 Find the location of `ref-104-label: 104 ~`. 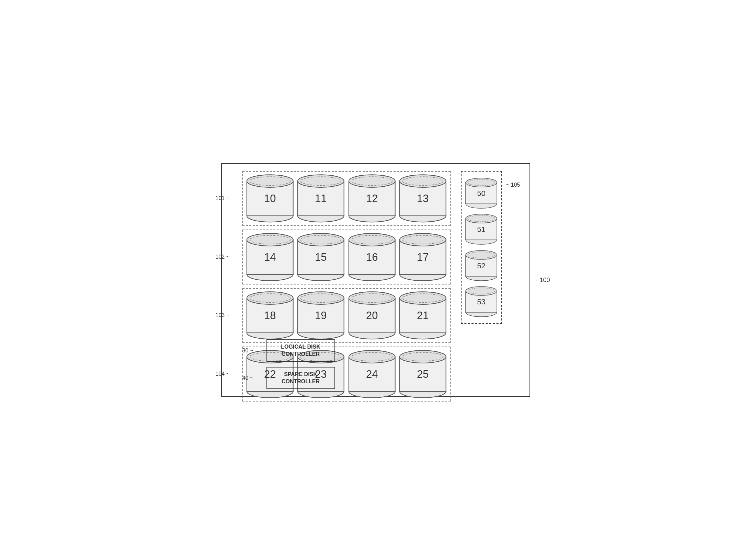

ref-104-label: 104 ~ is located at coordinates (223, 374).